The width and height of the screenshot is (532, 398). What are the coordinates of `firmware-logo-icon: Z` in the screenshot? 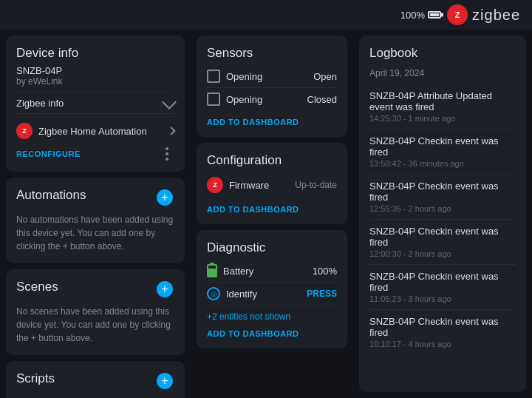 It's located at (215, 185).